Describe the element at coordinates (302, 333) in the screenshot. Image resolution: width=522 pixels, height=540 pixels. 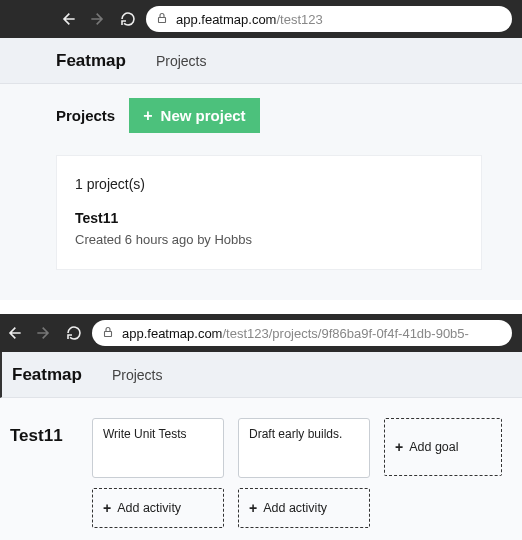
I see `address-bar: app.featmap.com/test123/projects/9f86ba9…` at that location.